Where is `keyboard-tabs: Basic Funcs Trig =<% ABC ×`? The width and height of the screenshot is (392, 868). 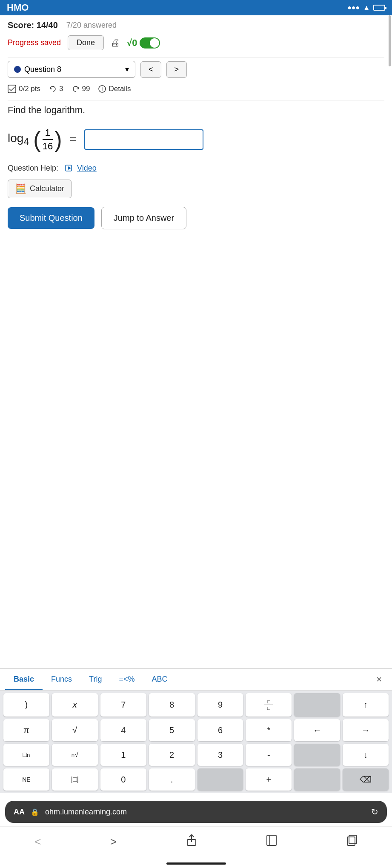
keyboard-tabs: Basic Funcs Trig =<% ABC × is located at coordinates (196, 680).